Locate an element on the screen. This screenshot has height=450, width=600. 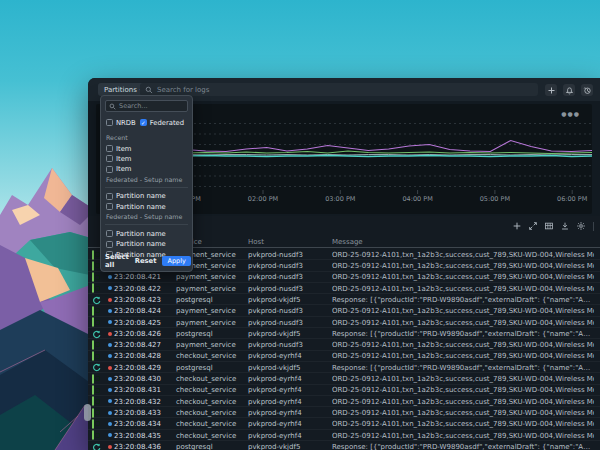
download-icon is located at coordinates (565, 226).